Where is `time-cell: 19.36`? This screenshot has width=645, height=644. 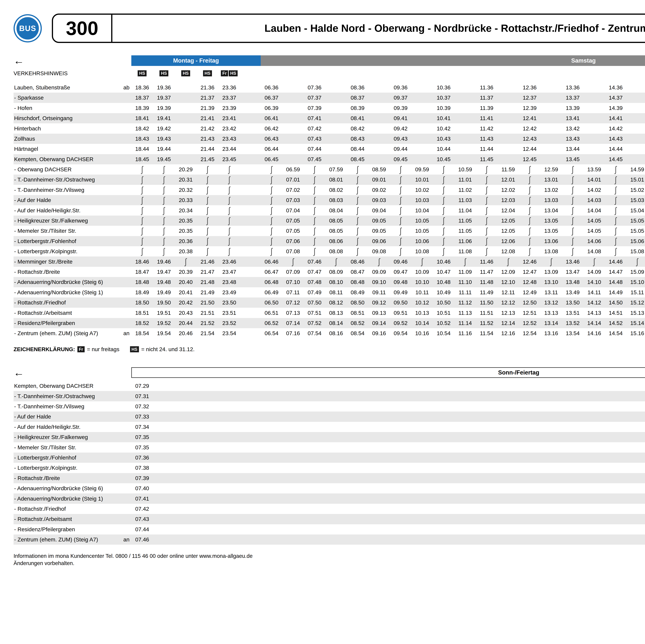 time-cell: 19.36 is located at coordinates (164, 87).